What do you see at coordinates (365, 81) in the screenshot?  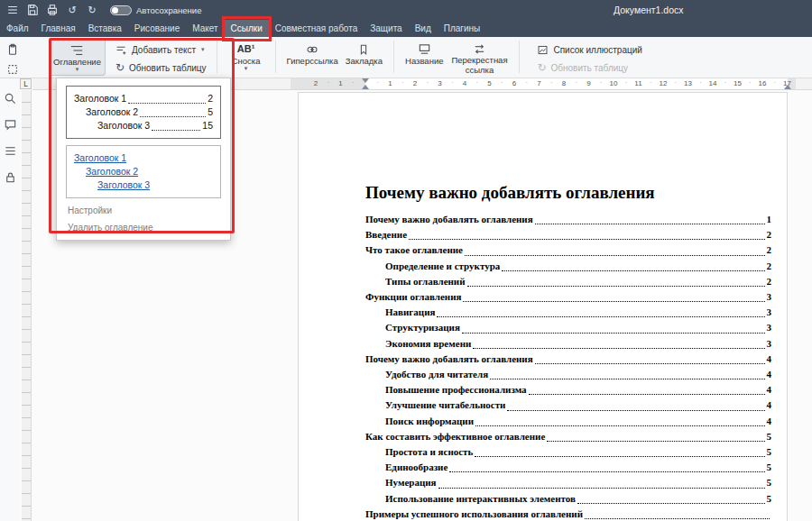 I see `indent-marker-first-line` at bounding box center [365, 81].